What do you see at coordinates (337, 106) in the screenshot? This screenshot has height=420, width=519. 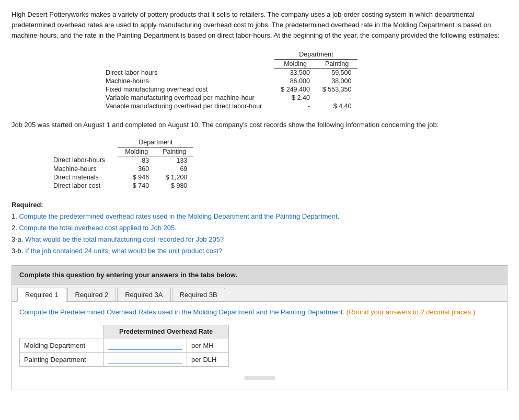 I see `painting-value: $ 4.40` at bounding box center [337, 106].